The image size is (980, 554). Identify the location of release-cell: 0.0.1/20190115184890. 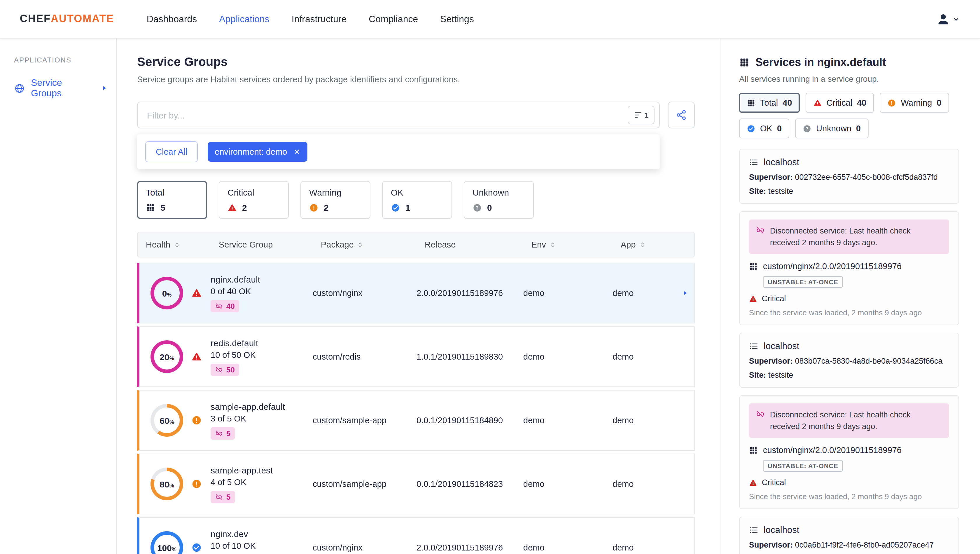
(470, 420).